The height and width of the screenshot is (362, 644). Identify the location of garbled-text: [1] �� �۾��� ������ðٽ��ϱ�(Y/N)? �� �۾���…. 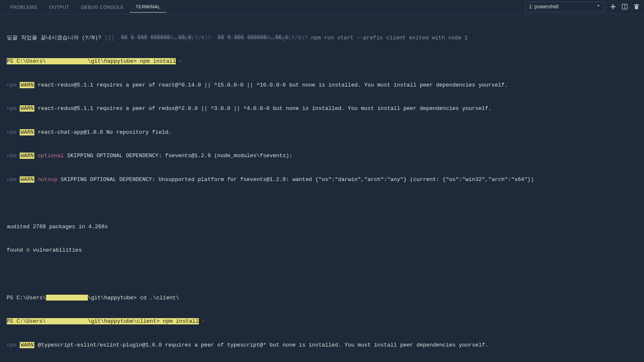
(206, 38).